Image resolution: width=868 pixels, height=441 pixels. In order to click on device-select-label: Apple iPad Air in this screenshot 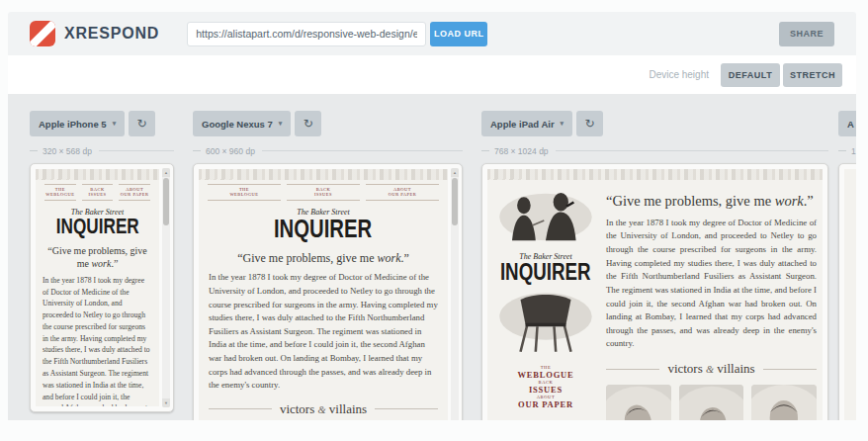, I will do `click(522, 125)`.